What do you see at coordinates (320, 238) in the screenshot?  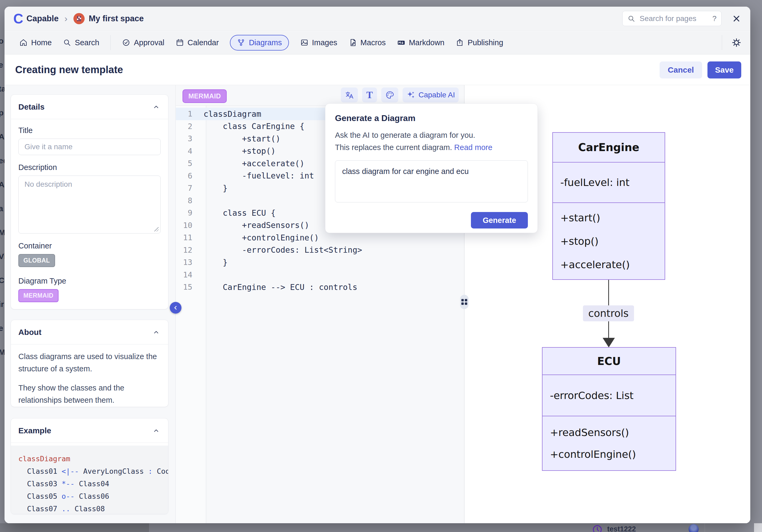 I see `code-line: 11 +controlEngine()` at bounding box center [320, 238].